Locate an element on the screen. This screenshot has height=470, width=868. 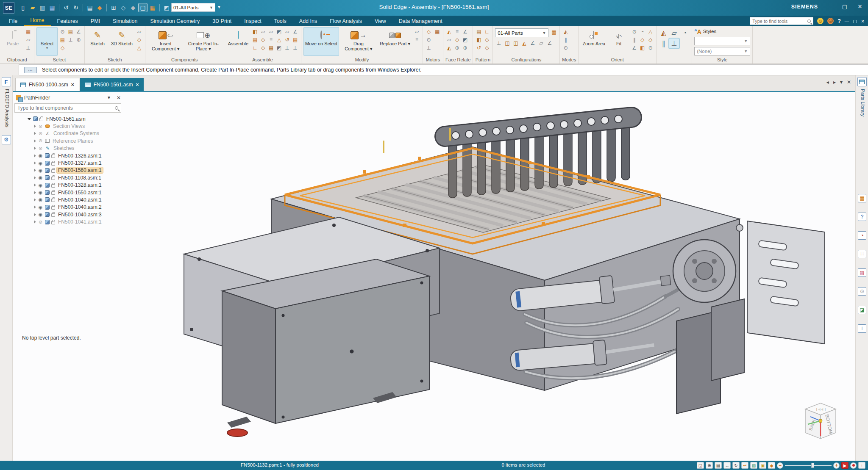
results-plot-icon: ▨ is located at coordinates (862, 273).